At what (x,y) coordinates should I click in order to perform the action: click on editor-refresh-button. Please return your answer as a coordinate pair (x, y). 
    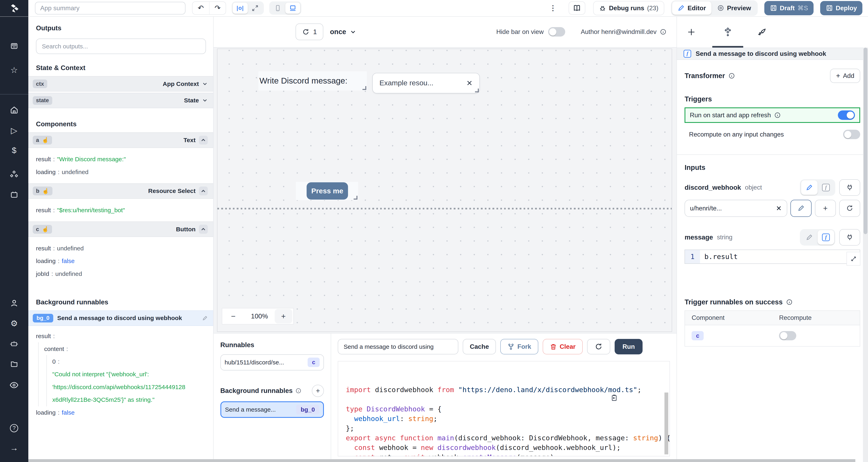
    Looking at the image, I should click on (599, 346).